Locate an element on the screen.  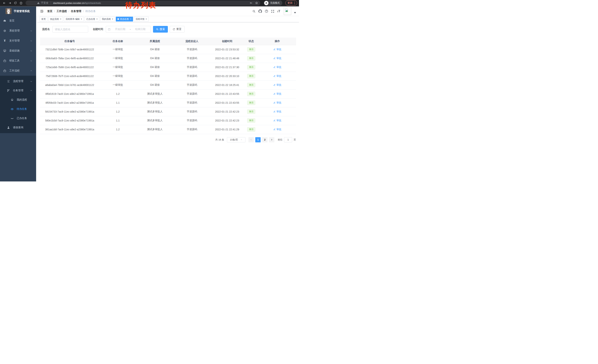
fullscreen-icon is located at coordinates (273, 11).